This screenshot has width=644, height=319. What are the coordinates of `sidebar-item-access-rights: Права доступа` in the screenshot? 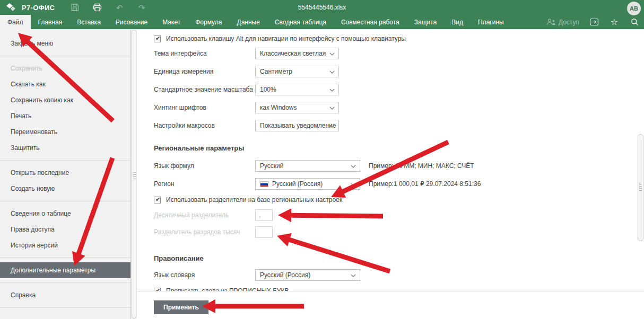 It's located at (65, 229).